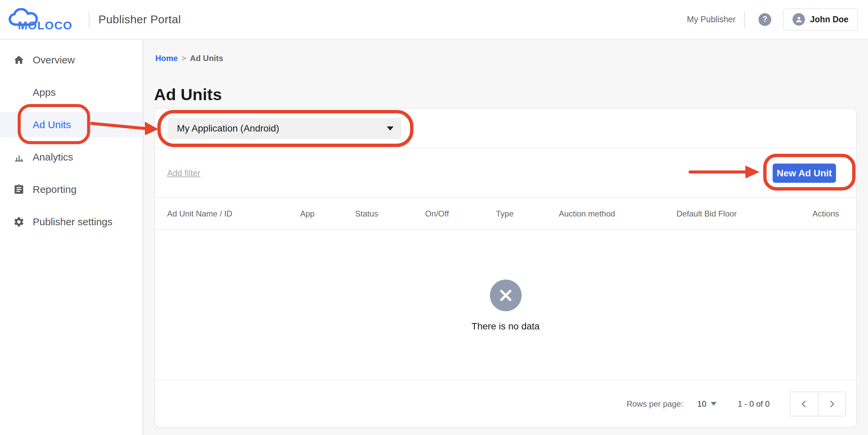 This screenshot has height=435, width=868. Describe the element at coordinates (772, 20) in the screenshot. I see `header-right-cluster: My Publisher ? John Doe` at that location.